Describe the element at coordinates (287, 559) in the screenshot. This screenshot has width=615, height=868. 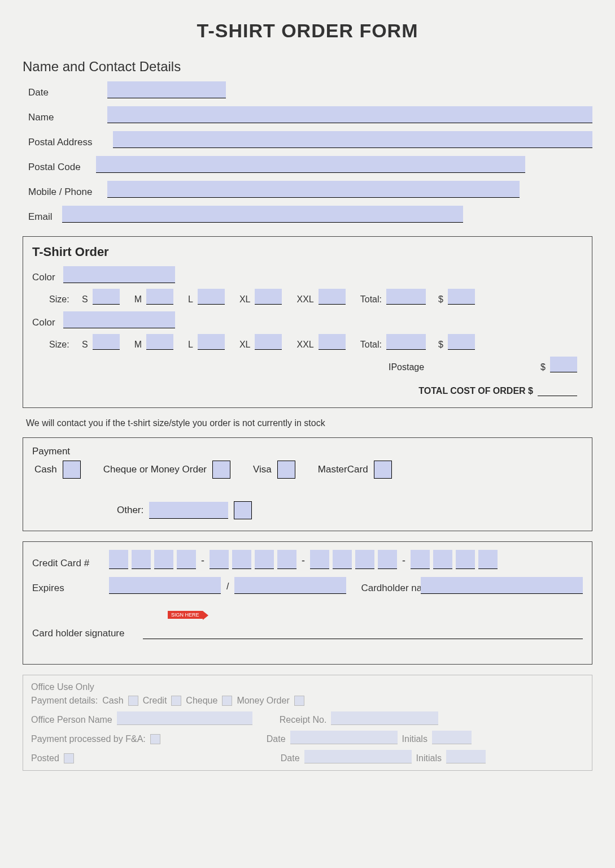
I see `cc-d8` at that location.